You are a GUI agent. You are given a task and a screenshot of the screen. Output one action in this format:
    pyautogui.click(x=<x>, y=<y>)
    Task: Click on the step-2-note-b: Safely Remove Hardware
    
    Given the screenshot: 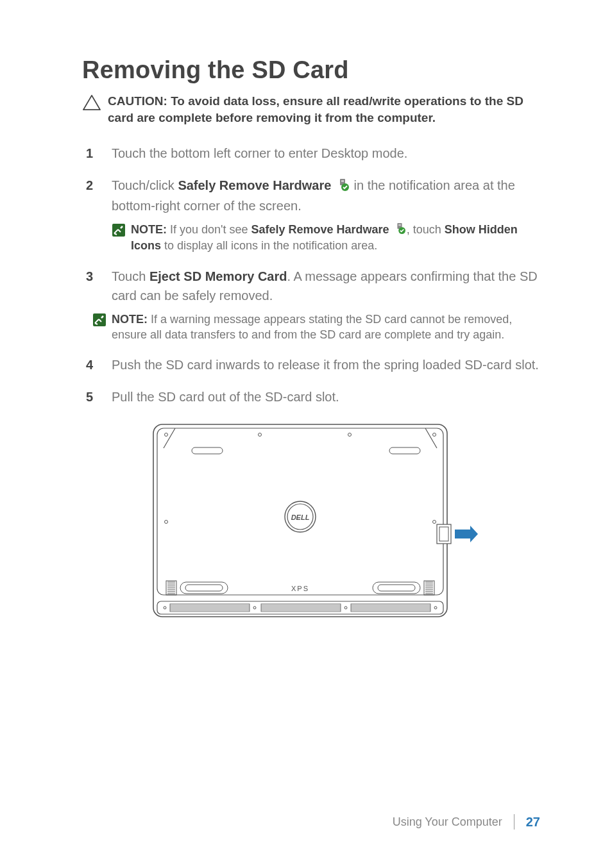 What is the action you would take?
    pyautogui.click(x=321, y=230)
    